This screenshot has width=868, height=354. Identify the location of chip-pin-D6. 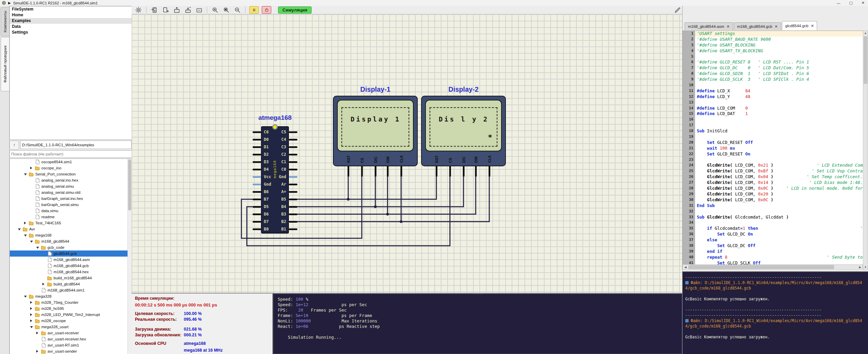
(257, 215).